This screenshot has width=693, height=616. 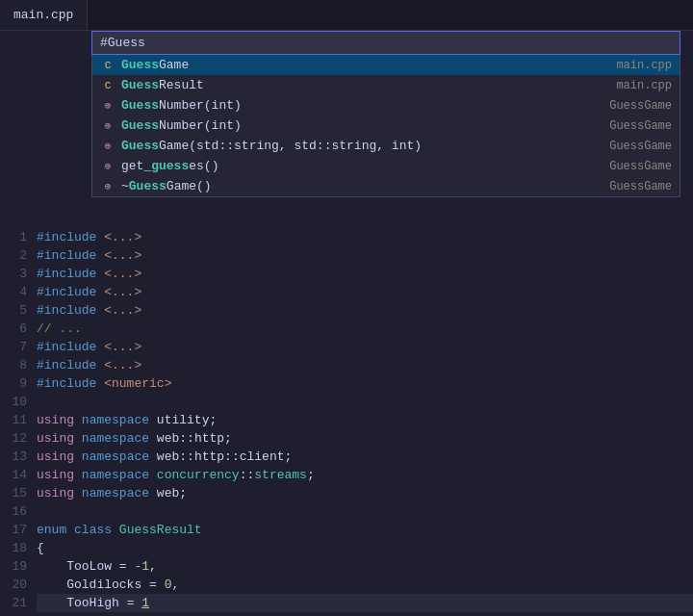 What do you see at coordinates (360, 146) in the screenshot?
I see `ac-item-name: GuessGame(std::string, std::string, int)` at bounding box center [360, 146].